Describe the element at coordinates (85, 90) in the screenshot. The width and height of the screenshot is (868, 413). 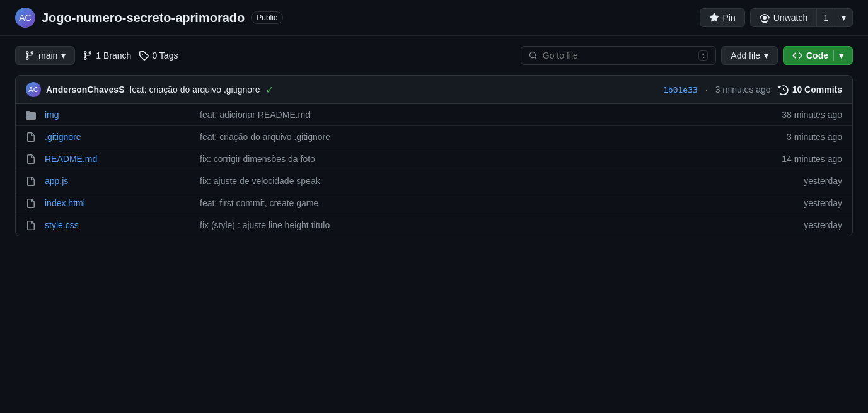
I see `commit-author: AndersonChavesS` at that location.